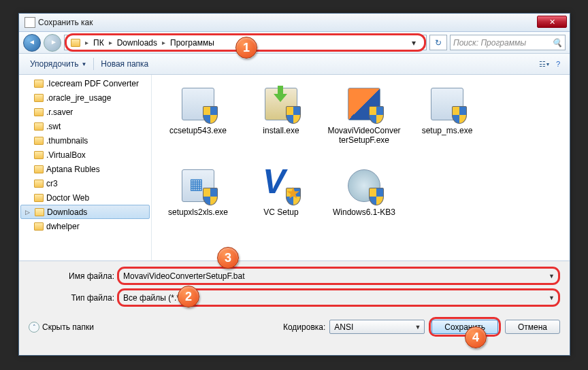  I want to click on breadcrumb-dropdown: ▾, so click(414, 43).